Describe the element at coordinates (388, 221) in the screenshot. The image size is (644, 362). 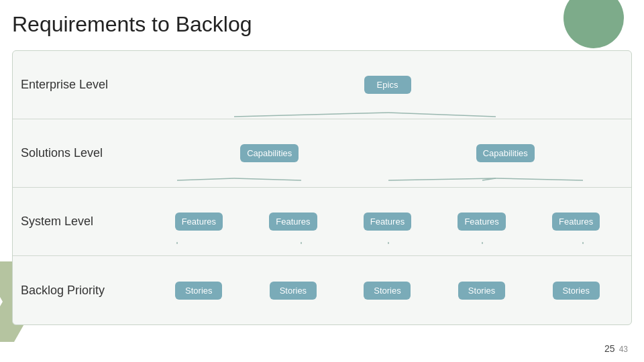
I see `system-nodes: Features Features Features Features Feat…` at that location.